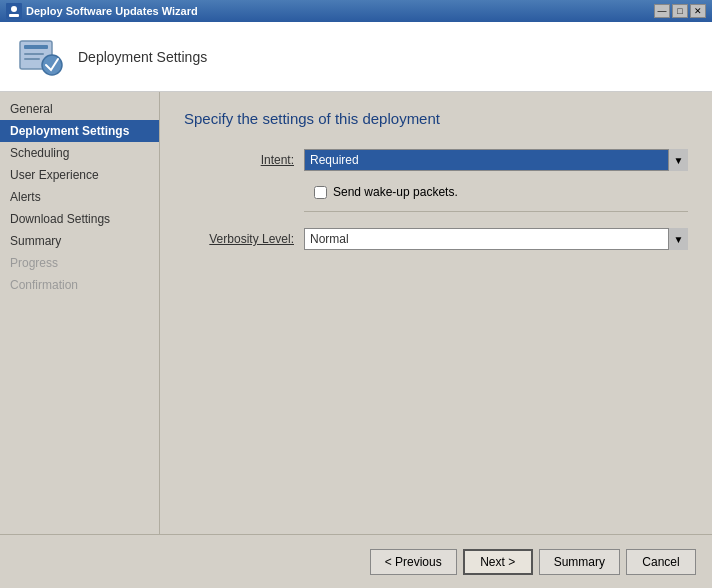 This screenshot has height=588, width=712. Describe the element at coordinates (244, 160) in the screenshot. I see `intent-label: Intent:` at that location.